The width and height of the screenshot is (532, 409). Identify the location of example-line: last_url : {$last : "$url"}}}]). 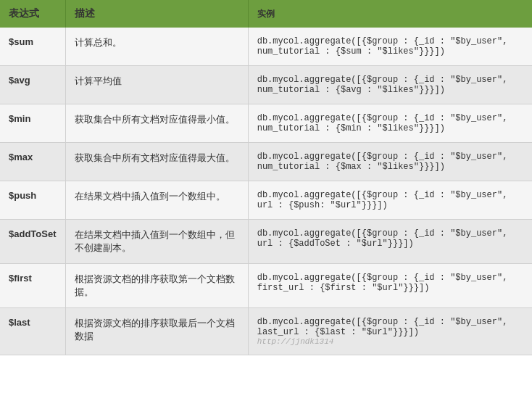
(390, 332).